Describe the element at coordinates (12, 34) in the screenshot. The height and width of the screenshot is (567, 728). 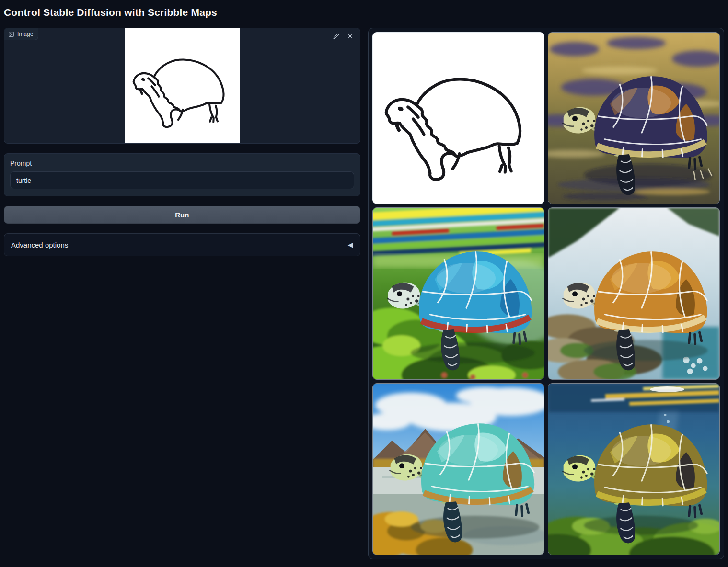
I see `image-icon` at that location.